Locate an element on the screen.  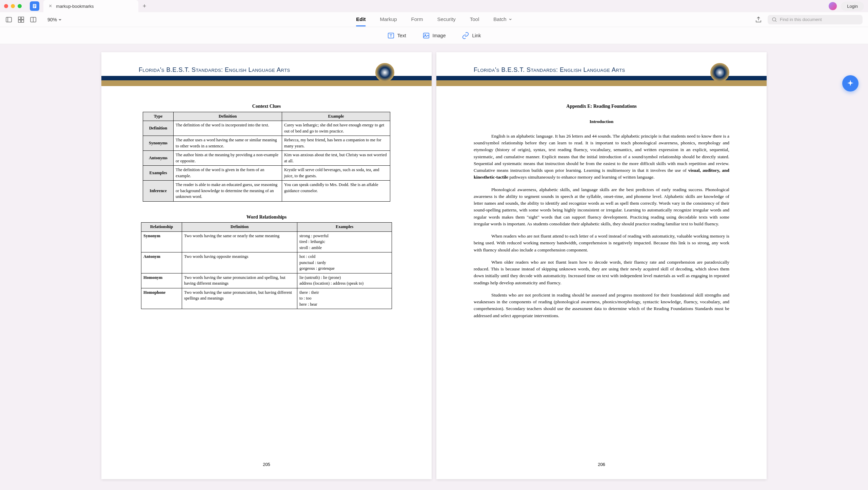
intro-title: Introduction is located at coordinates (601, 122).